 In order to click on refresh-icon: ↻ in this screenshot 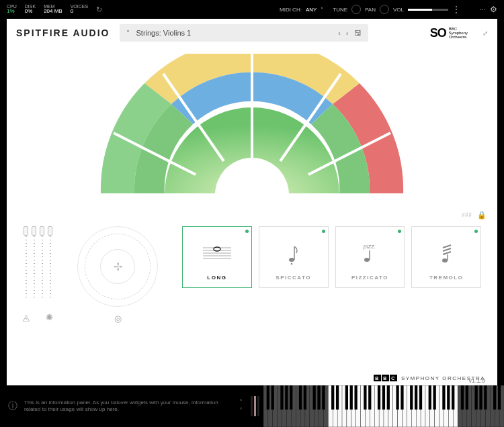, I will do `click(99, 9)`.